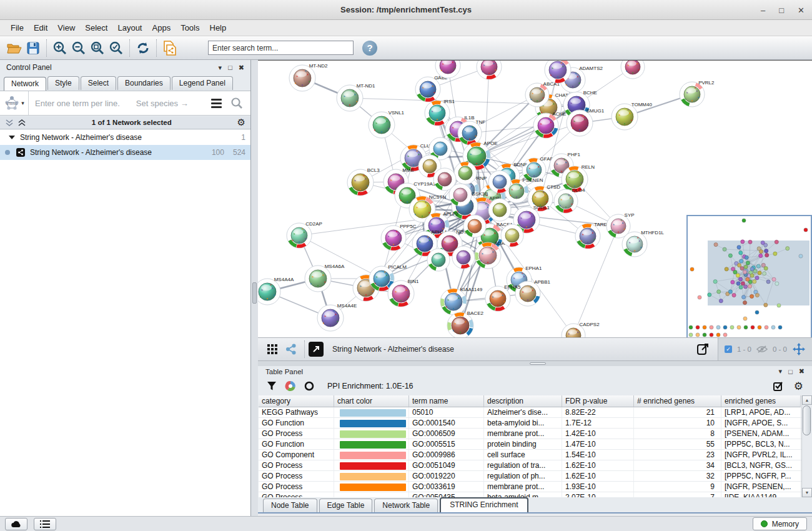 This screenshot has height=531, width=812. What do you see at coordinates (97, 48) in the screenshot?
I see `zoom-fit-button` at bounding box center [97, 48].